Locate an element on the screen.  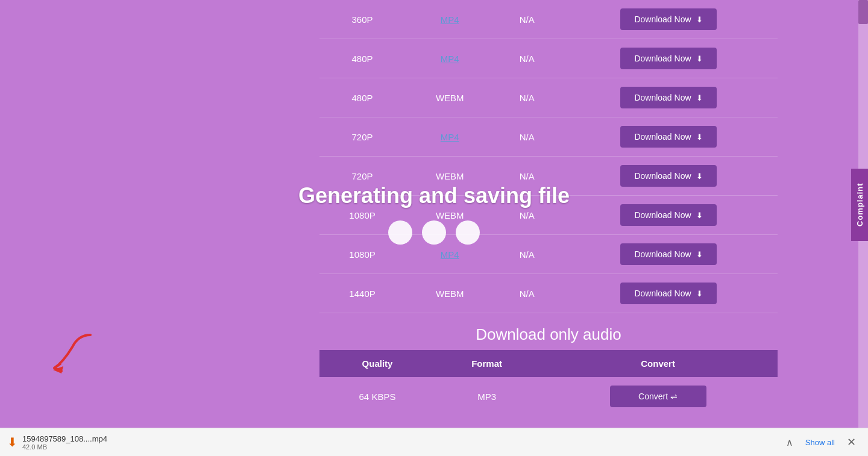
video-table-row: 480P MP4 N/A Download Now is located at coordinates (549, 59).